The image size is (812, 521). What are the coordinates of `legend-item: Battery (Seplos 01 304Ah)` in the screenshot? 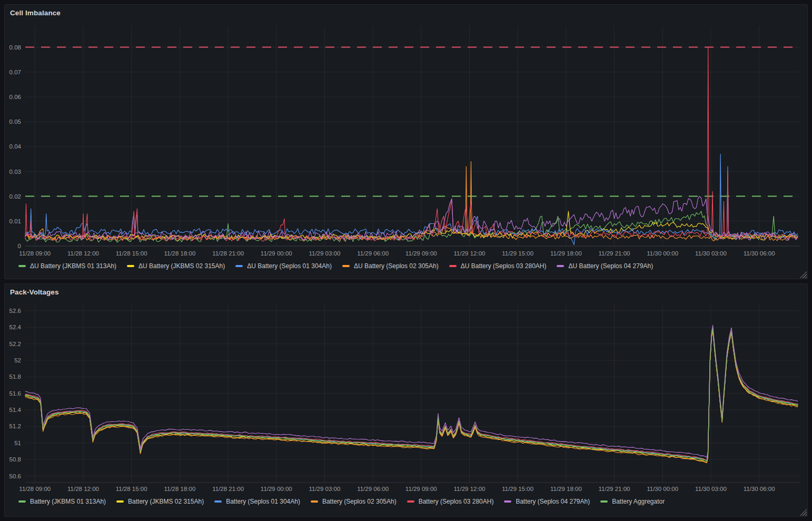 It's located at (257, 502).